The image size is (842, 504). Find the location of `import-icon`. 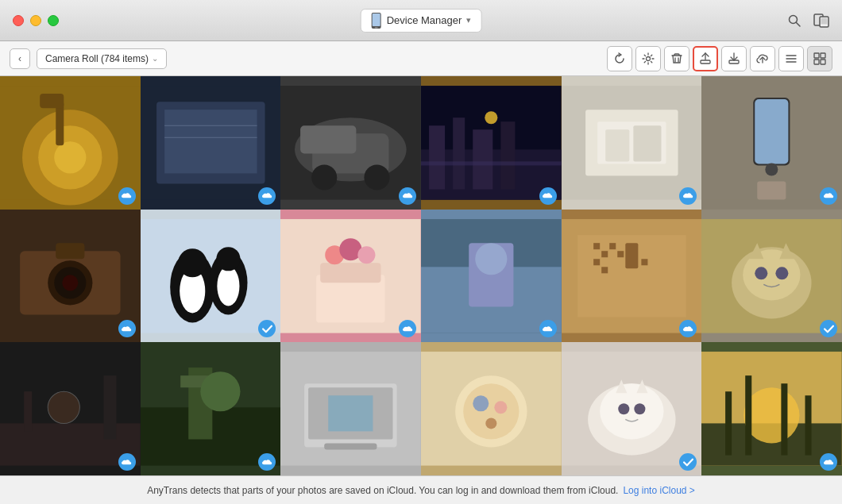

import-icon is located at coordinates (734, 59).